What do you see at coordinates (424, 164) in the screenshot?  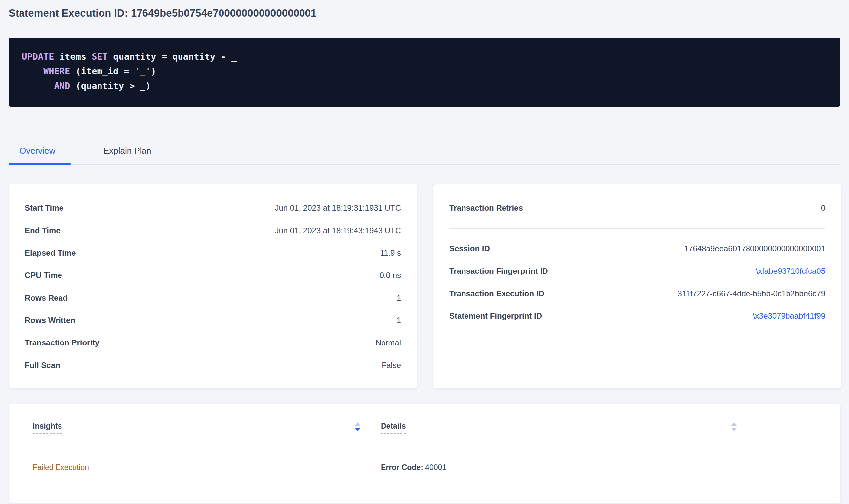 I see `tabs-baseline` at bounding box center [424, 164].